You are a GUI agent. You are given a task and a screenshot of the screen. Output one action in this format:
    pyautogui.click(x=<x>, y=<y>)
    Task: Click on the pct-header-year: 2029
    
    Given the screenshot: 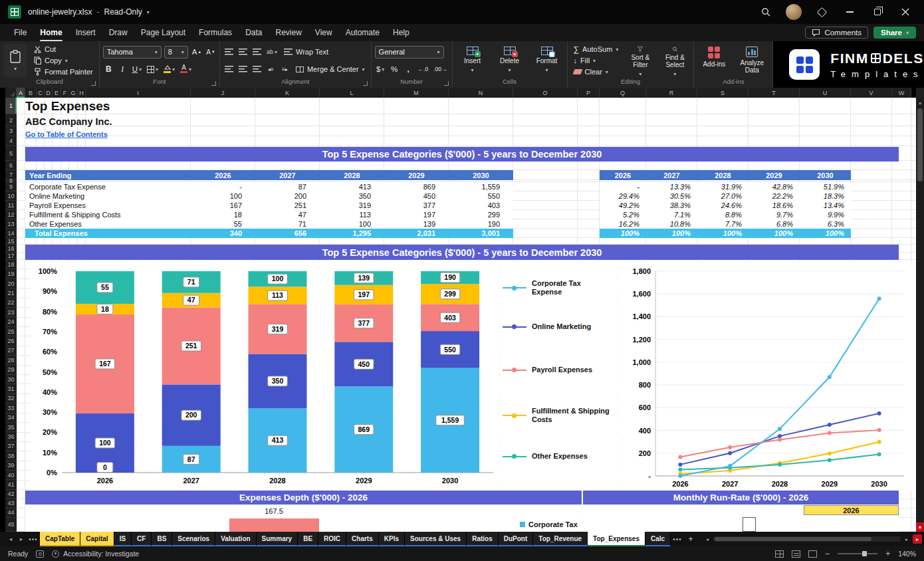 What is the action you would take?
    pyautogui.click(x=774, y=175)
    